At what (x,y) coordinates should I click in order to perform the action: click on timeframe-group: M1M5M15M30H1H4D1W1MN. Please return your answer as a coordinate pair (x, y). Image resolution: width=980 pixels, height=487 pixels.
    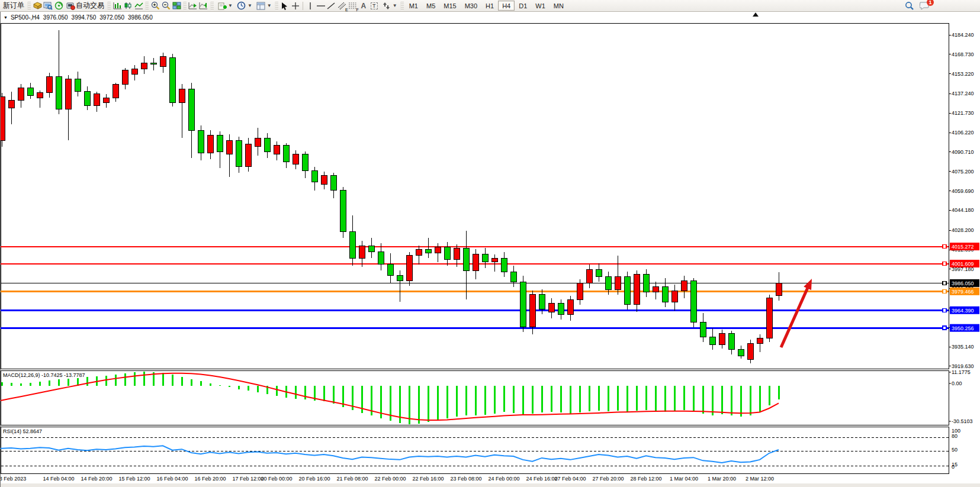
    Looking at the image, I should click on (487, 6).